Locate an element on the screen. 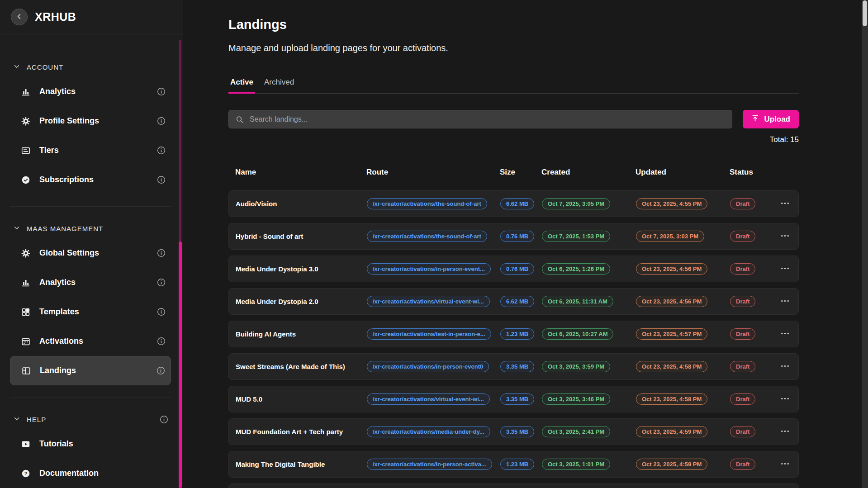  sidebar-item-label: Analytics is located at coordinates (94, 91).